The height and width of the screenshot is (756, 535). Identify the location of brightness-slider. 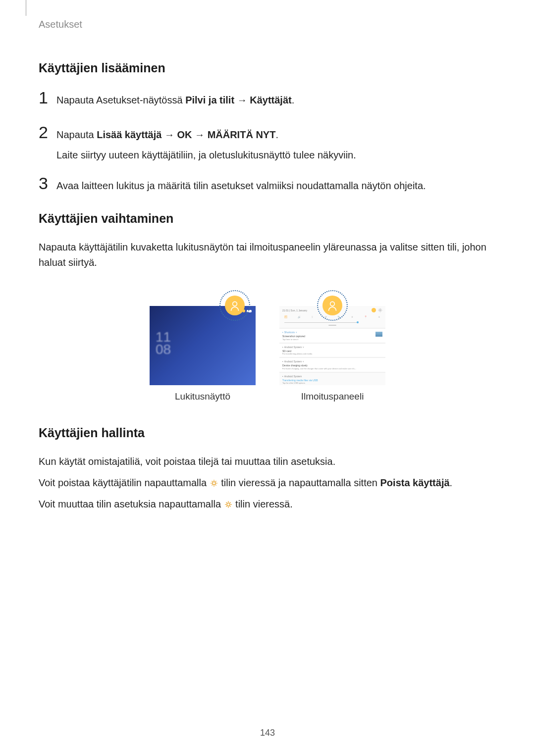
(321, 323).